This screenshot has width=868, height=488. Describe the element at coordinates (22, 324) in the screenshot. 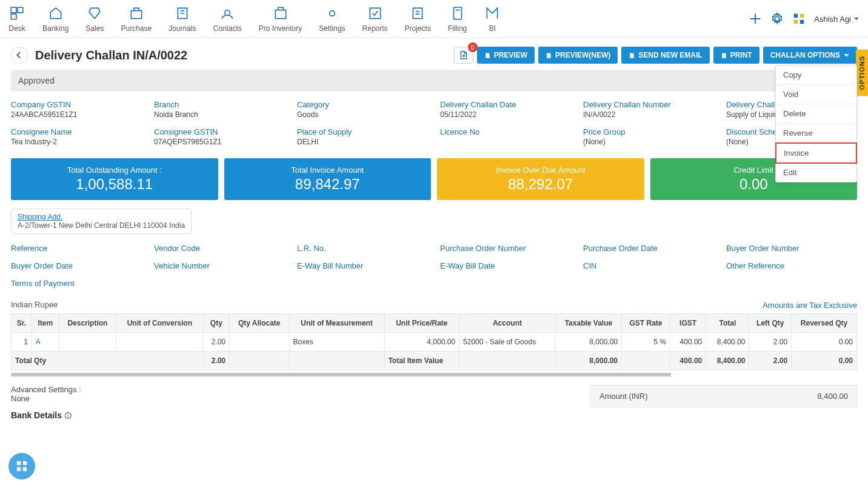

I see `col-header: Sr.` at that location.